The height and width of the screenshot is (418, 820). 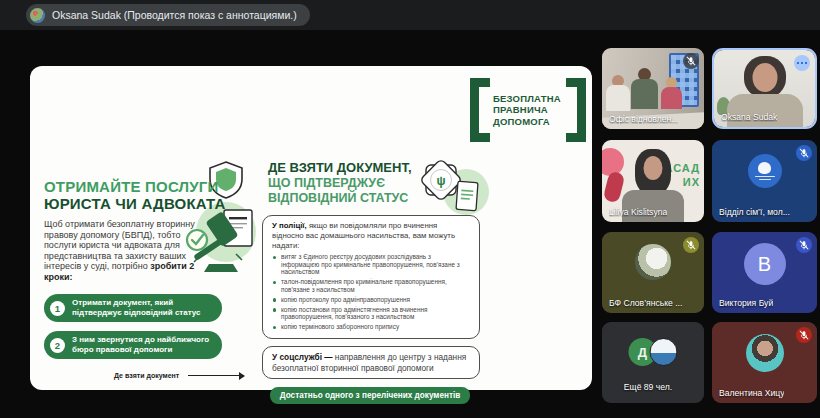 What do you see at coordinates (764, 168) in the screenshot?
I see `crest-icon` at bounding box center [764, 168].